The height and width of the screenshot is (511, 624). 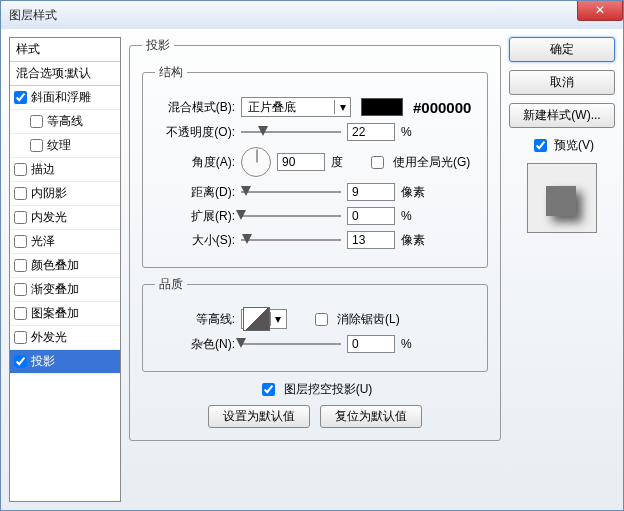 What do you see at coordinates (371, 344) in the screenshot?
I see `noise-input` at bounding box center [371, 344].